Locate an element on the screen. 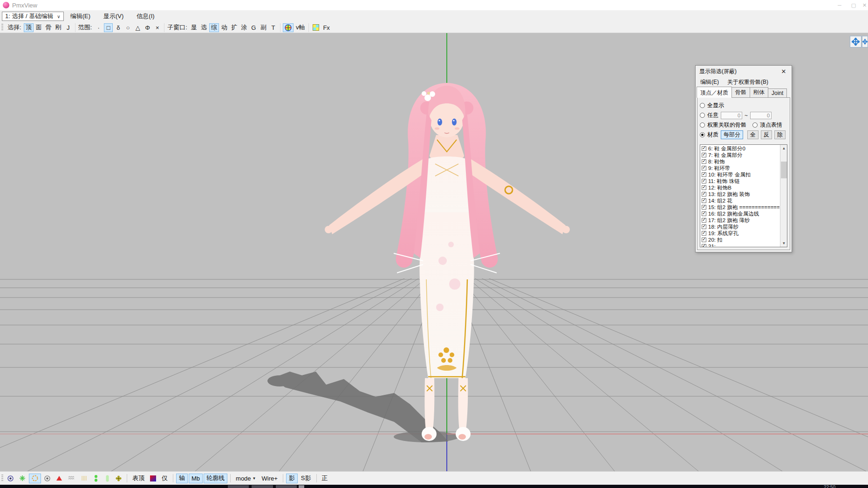  material-row: 6: 鞋 金属部分0 is located at coordinates (740, 149).